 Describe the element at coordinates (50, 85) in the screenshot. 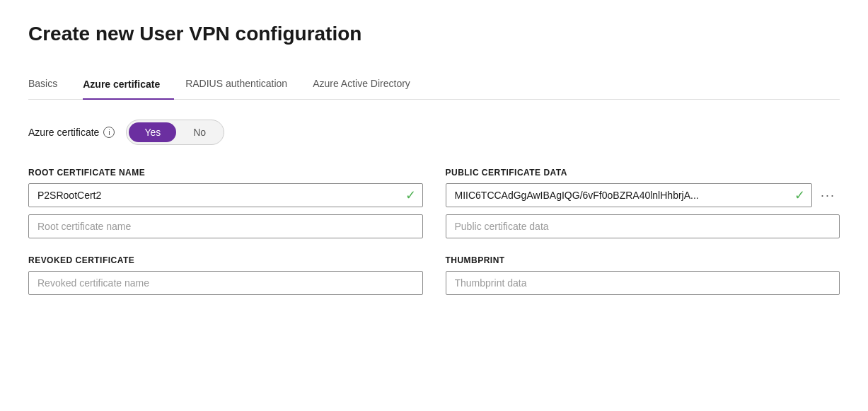

I see `tab-basics: Basics` at that location.